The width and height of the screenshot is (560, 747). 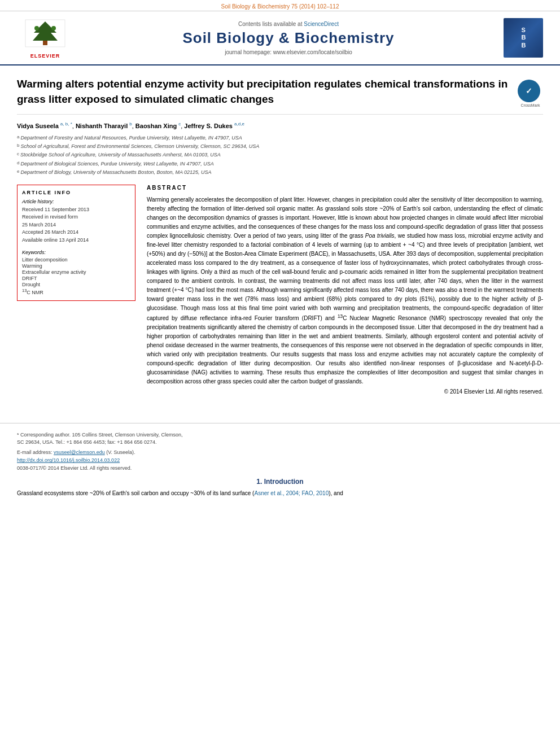 What do you see at coordinates (102, 126) in the screenshot?
I see `author-tharayil: Nishanth Tharayil` at bounding box center [102, 126].